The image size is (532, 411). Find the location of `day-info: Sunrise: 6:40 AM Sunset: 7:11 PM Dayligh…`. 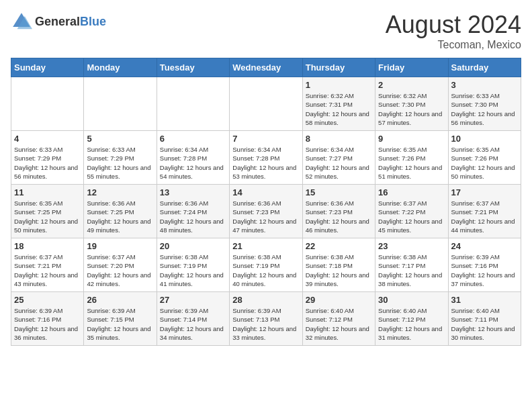

day-info: Sunrise: 6:40 AM Sunset: 7:11 PM Dayligh… is located at coordinates (485, 324).